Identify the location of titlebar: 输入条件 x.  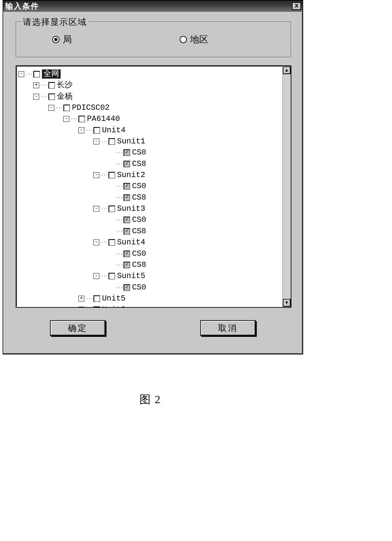
(153, 6).